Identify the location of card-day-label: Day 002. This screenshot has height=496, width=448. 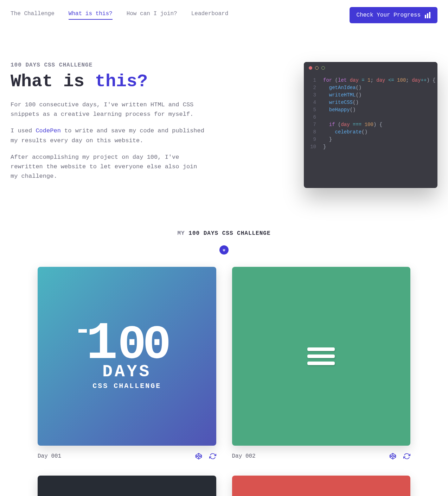
(244, 456).